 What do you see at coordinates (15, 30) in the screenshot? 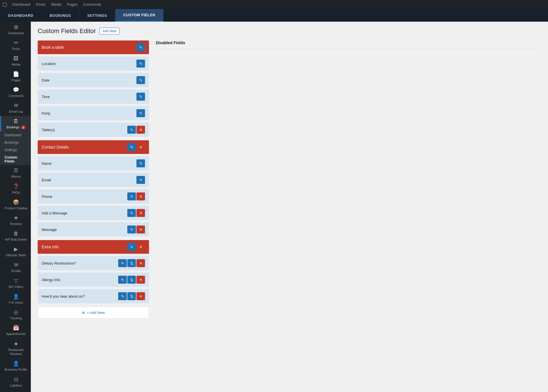
I see `sidebar-item-dashboard: ⊞ Dashboard` at bounding box center [15, 30].